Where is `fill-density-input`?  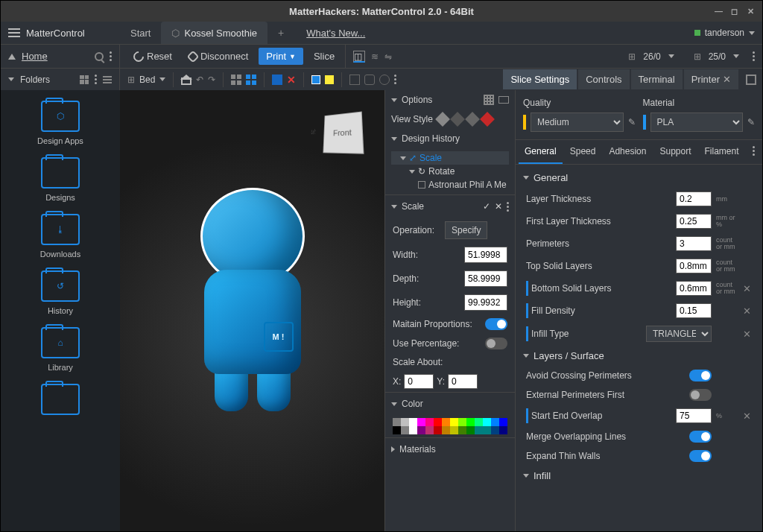
fill-density-input is located at coordinates (694, 311).